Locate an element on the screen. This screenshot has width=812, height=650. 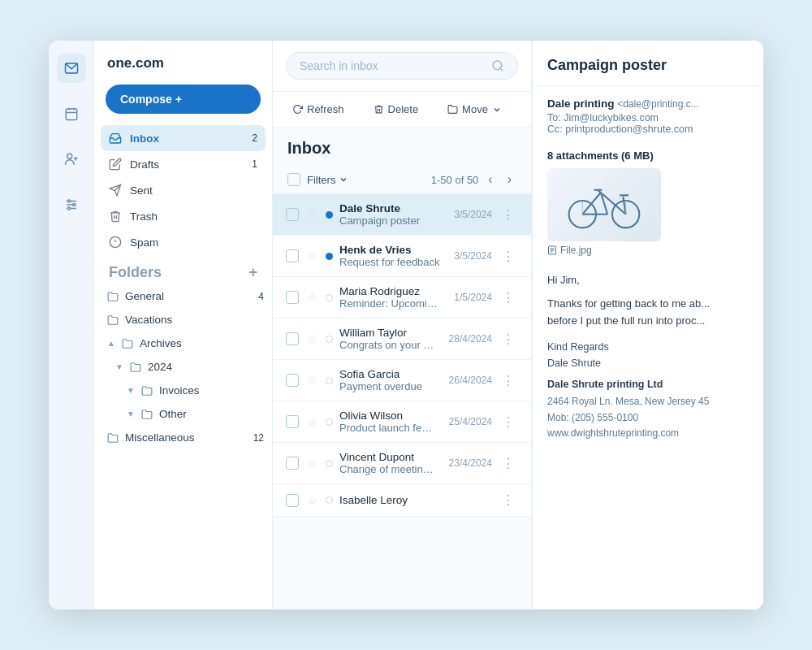
move-label: Move is located at coordinates (475, 109).